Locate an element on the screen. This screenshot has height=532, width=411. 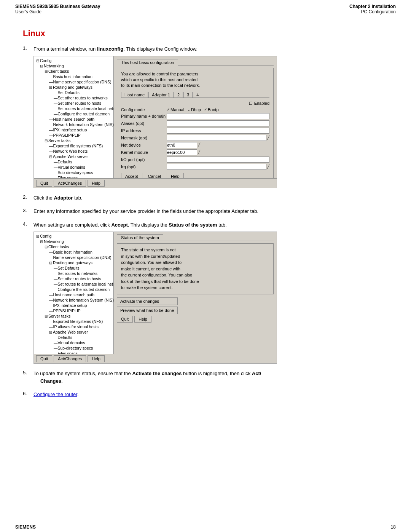
field-io-port: I/O port (opt) is located at coordinates (195, 160).